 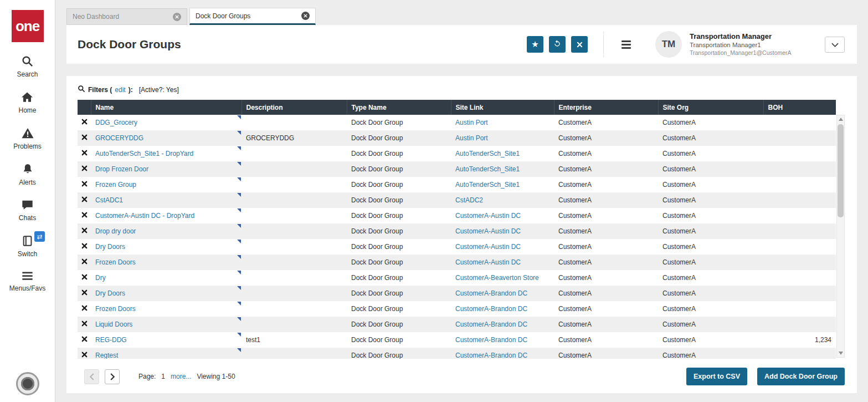 What do you see at coordinates (399, 108) in the screenshot?
I see `column-header-type-name: Type Name` at bounding box center [399, 108].